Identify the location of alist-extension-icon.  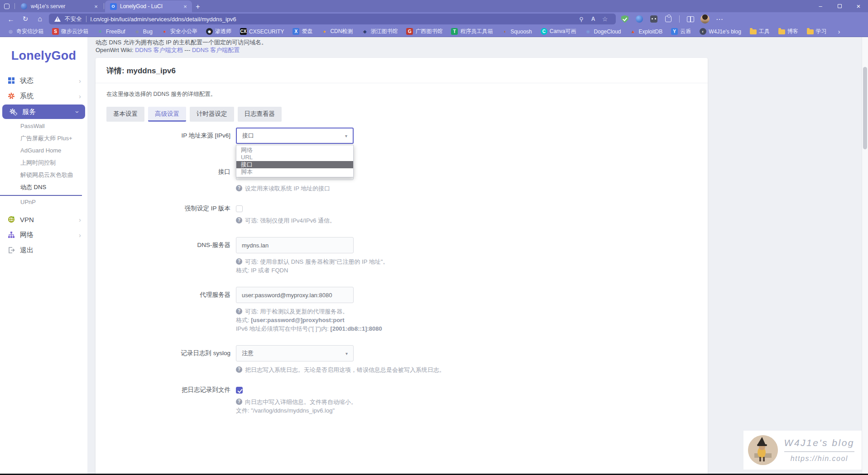
(639, 19).